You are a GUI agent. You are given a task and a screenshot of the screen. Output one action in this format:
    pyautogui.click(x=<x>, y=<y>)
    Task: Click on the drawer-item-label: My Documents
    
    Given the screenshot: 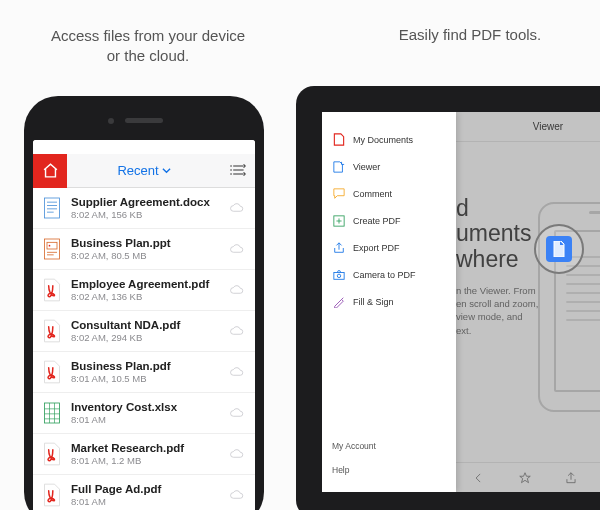 What is the action you would take?
    pyautogui.click(x=383, y=140)
    